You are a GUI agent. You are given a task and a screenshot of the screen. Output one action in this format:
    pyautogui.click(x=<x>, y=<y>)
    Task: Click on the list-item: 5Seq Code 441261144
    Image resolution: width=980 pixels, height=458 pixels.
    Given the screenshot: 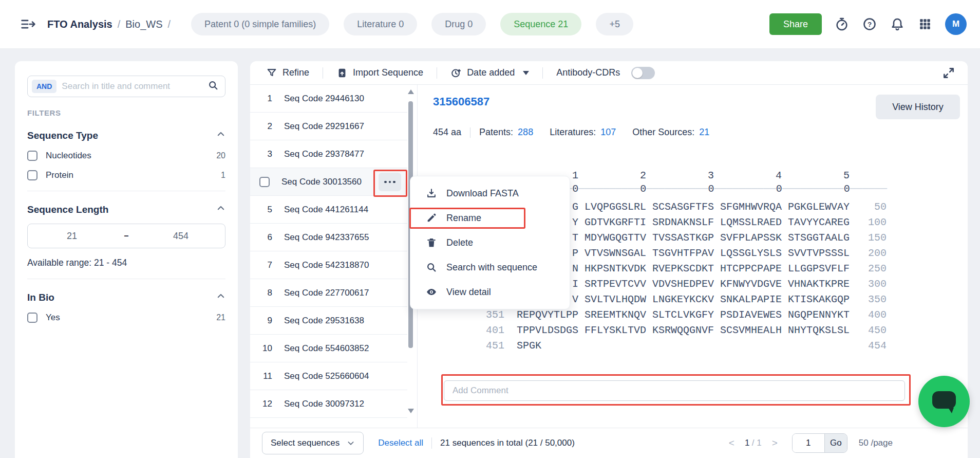 What is the action you would take?
    pyautogui.click(x=329, y=210)
    